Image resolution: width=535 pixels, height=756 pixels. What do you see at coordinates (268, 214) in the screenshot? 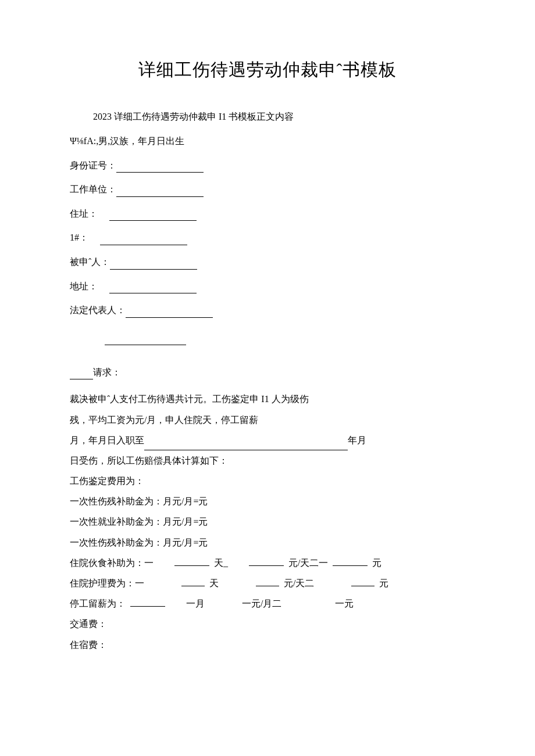
I see `field-address: 住址：` at bounding box center [268, 214].